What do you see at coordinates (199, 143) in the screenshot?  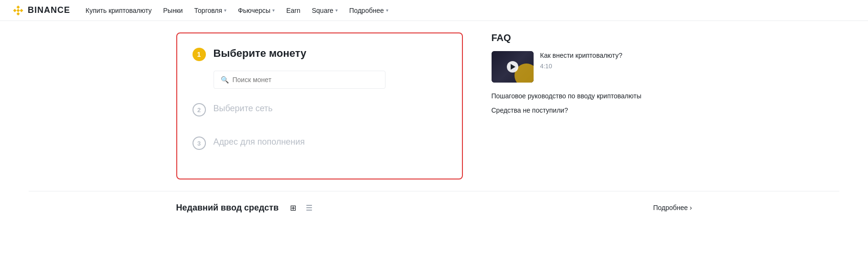 I see `step-3-badge: 3` at bounding box center [199, 143].